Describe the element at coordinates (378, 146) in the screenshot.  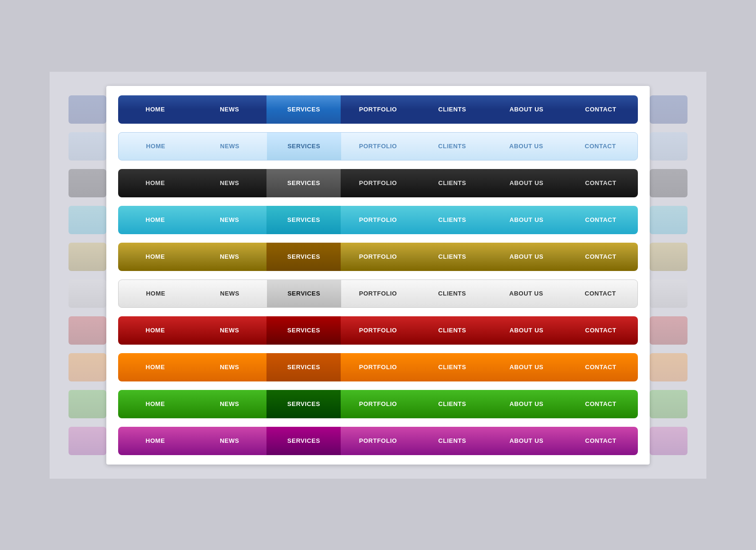
I see `nav-portfolio-lightblue: PORTFOLIO` at that location.